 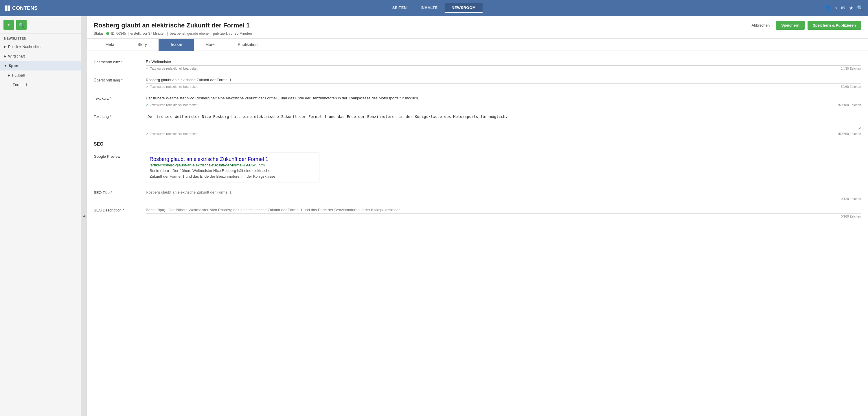 I want to click on ueberschrift-lang-hint: ✓ Text wurde redaktionell bearbeitet 50/…, so click(x=503, y=87).